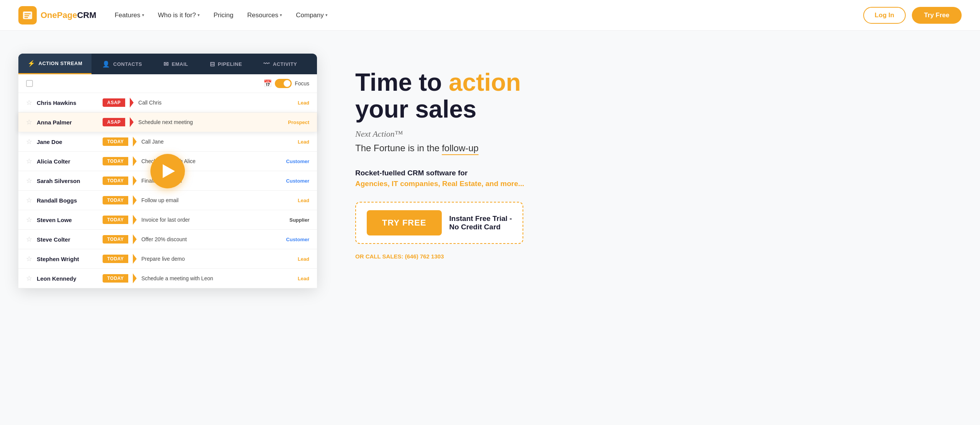 The image size is (980, 425). What do you see at coordinates (488, 15) in the screenshot?
I see `nav-links: Features ▾ Who is it for? ▾ Pricing Reso…` at bounding box center [488, 15].